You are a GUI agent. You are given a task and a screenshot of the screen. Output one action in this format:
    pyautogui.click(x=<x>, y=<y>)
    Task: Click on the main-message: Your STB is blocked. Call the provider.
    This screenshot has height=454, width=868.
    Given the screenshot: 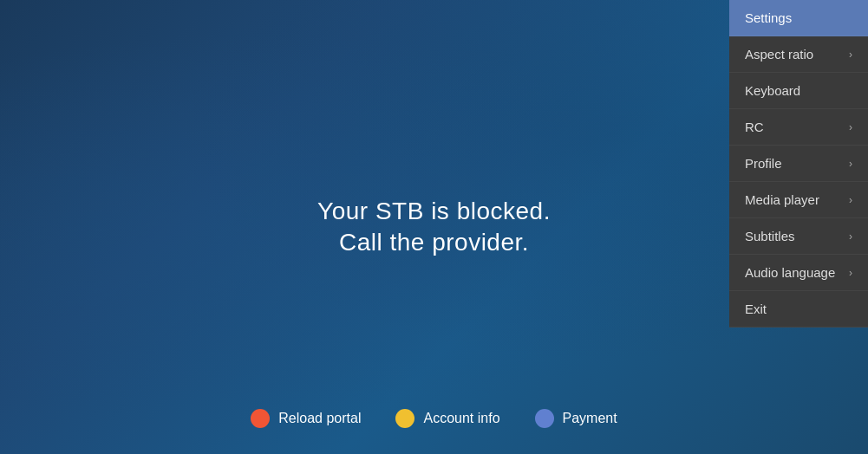 What is the action you would take?
    pyautogui.click(x=434, y=227)
    